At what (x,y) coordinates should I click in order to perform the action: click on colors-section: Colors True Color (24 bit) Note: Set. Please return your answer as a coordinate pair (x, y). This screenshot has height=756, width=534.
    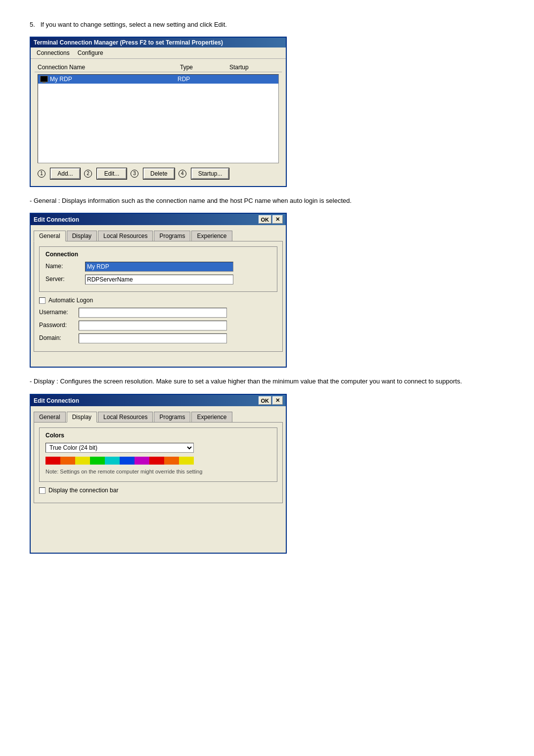
    Looking at the image, I should click on (158, 455).